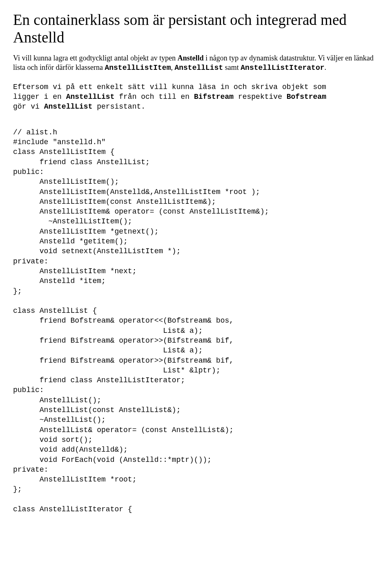  What do you see at coordinates (69, 107) in the screenshot?
I see `rationale-bold-anstelllist-2: AnstellList` at bounding box center [69, 107].